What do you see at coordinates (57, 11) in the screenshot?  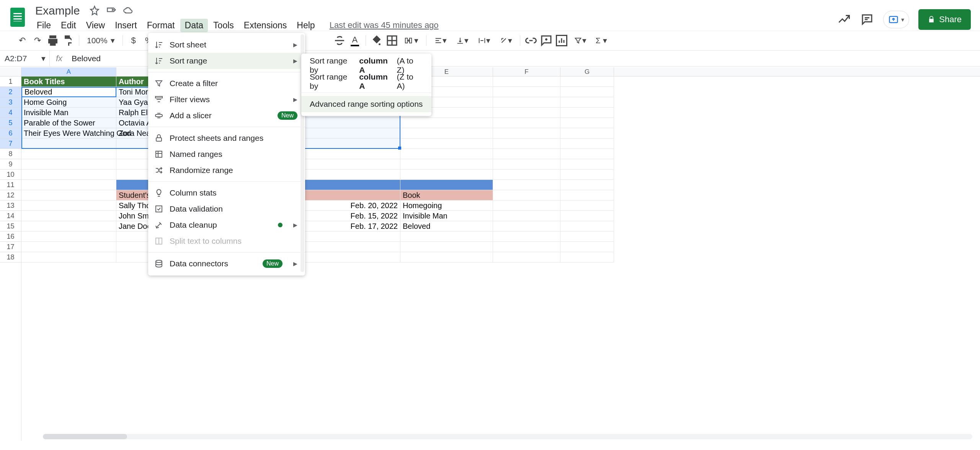 I see `document-title: Example` at bounding box center [57, 11].